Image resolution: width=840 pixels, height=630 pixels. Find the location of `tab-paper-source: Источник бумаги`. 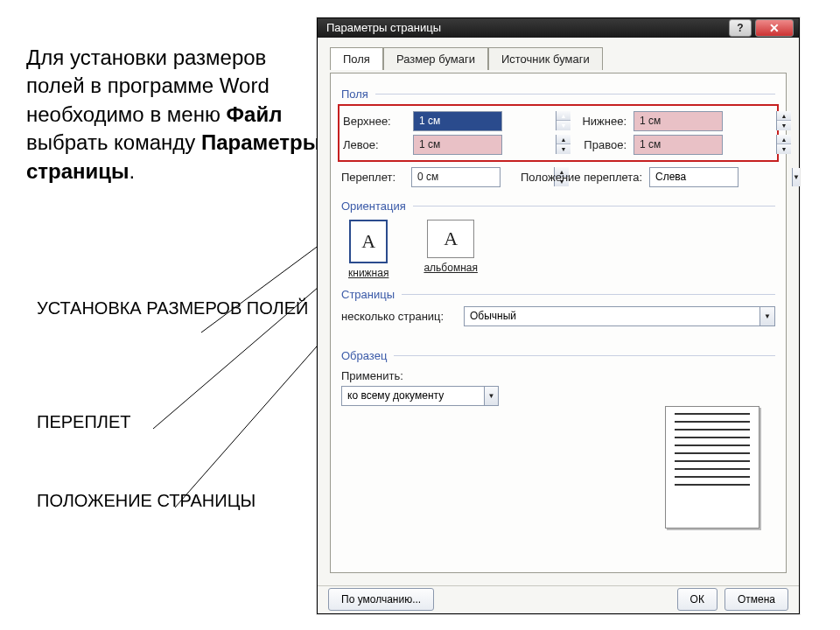

tab-paper-source: Источник бумаги is located at coordinates (546, 59).